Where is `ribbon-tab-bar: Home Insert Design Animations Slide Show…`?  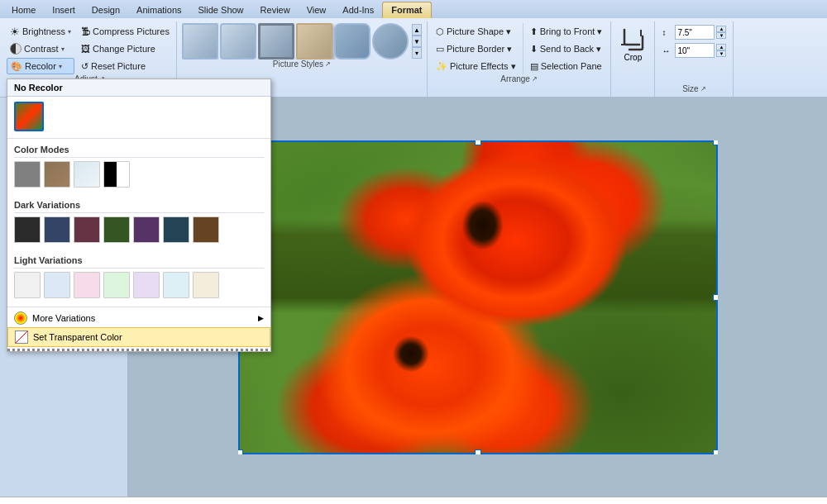 ribbon-tab-bar: Home Insert Design Animations Slide Show… is located at coordinates (414, 9).